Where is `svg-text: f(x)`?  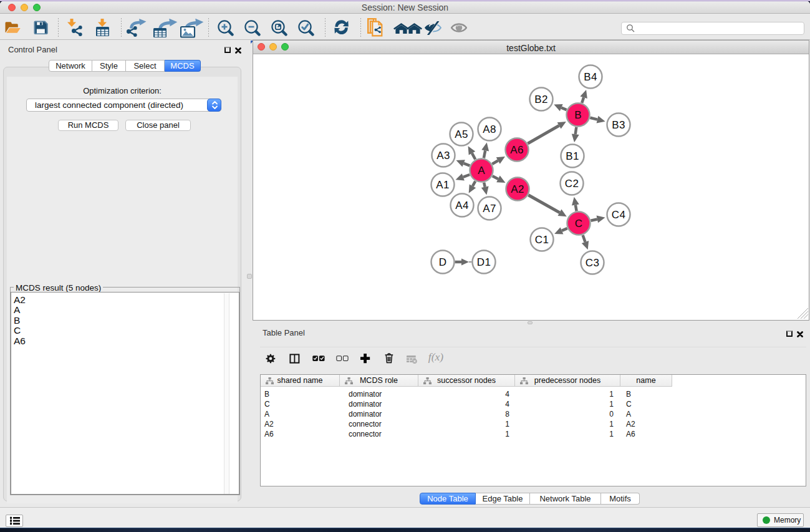 svg-text: f(x) is located at coordinates (436, 357).